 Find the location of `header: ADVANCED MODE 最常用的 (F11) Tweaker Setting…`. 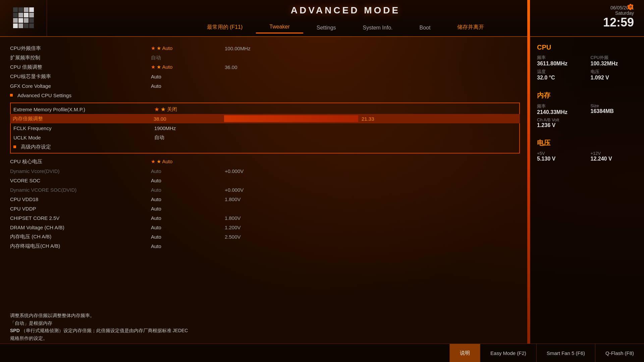

header: ADVANCED MODE 最常用的 (F11) Tweaker Setting… is located at coordinates (322, 18).